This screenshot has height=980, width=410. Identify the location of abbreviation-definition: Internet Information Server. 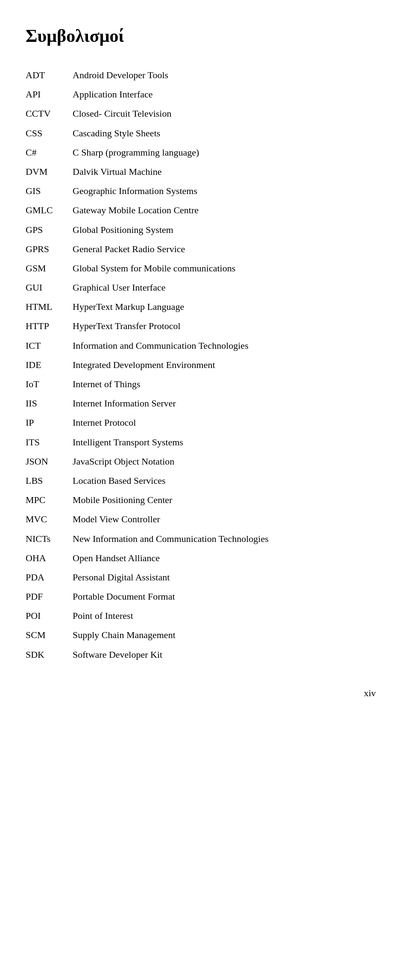
(224, 403).